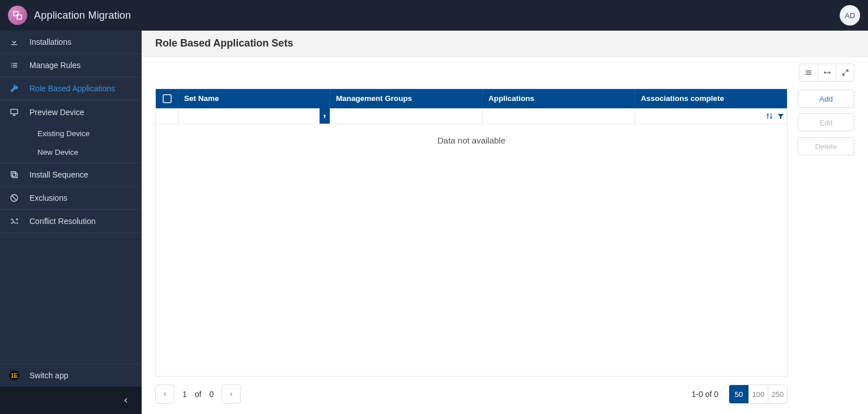  What do you see at coordinates (505, 73) in the screenshot?
I see `table-toolbar` at bounding box center [505, 73].